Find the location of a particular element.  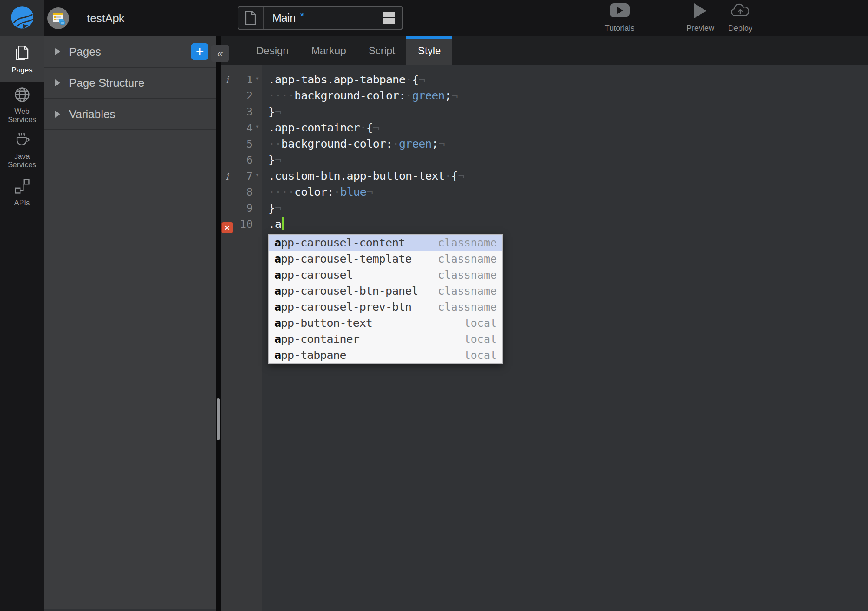

rail-item-apis: APIs is located at coordinates (22, 192).